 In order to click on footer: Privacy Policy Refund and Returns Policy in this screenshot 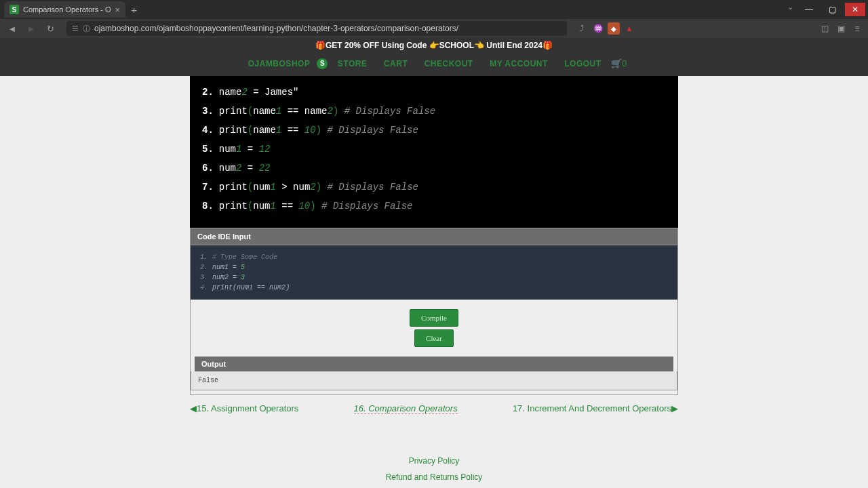, I will do `click(434, 455)`.